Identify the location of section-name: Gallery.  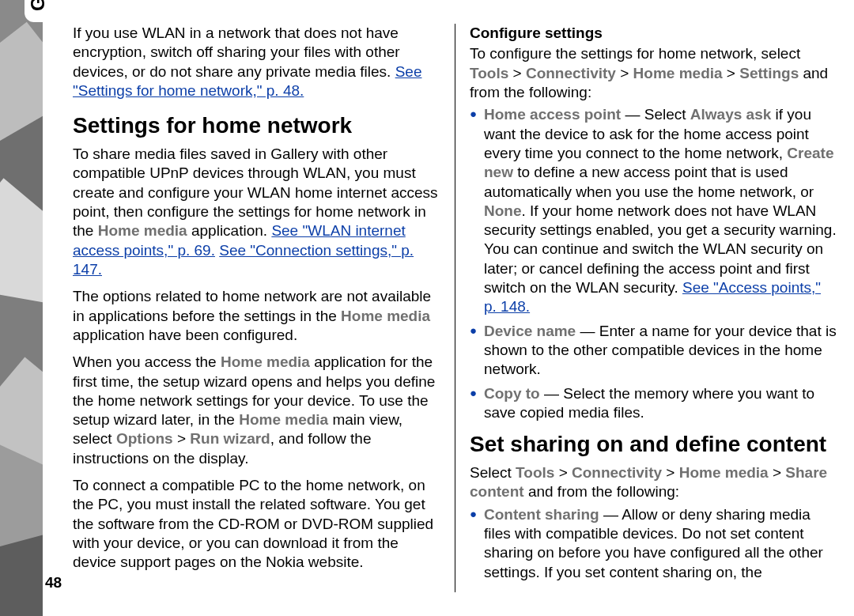
(38, 6).